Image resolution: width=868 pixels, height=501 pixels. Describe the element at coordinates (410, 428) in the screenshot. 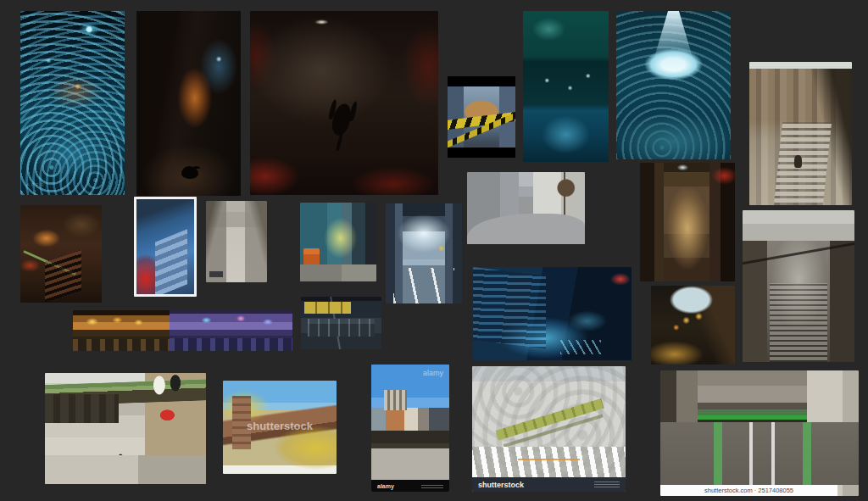

I see `alamy-image: alamyalamy` at that location.